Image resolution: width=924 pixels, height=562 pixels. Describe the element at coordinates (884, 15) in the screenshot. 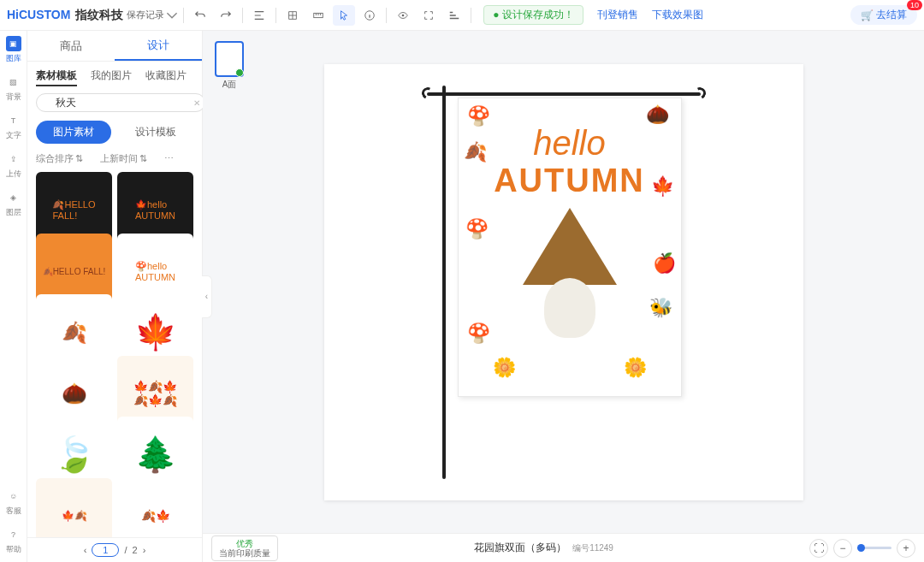

I see `cart-button: 🛒 去结算10` at that location.